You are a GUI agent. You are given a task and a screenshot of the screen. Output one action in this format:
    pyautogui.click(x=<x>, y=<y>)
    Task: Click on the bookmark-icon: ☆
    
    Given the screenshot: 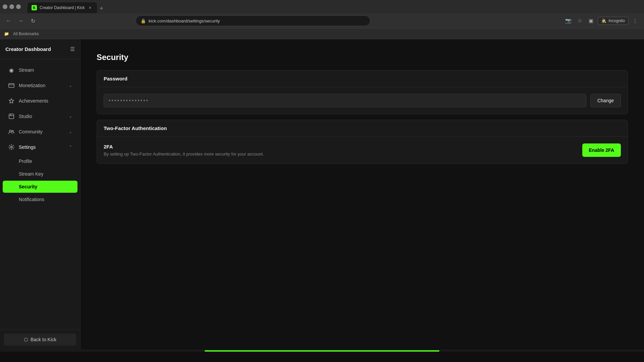 What is the action you would take?
    pyautogui.click(x=580, y=21)
    